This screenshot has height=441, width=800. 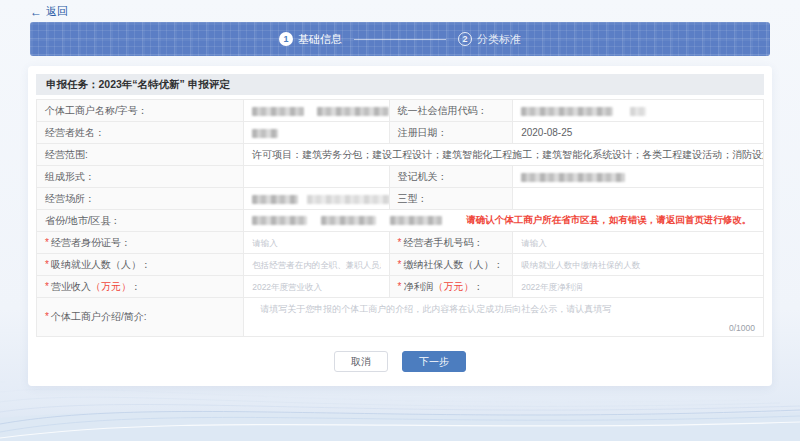 What do you see at coordinates (316, 111) in the screenshot?
I see `value-business-name` at bounding box center [316, 111].